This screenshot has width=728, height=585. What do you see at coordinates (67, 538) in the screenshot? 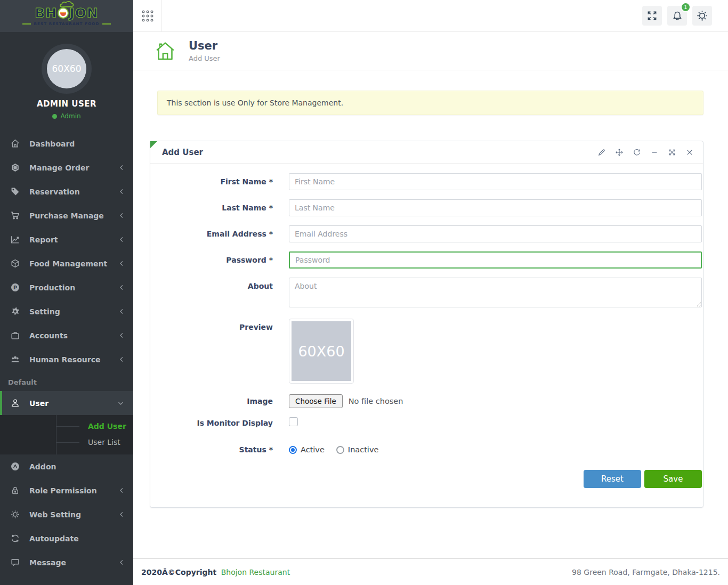
I see `sidebar-item-autoupdate: Autoupdate` at bounding box center [67, 538].